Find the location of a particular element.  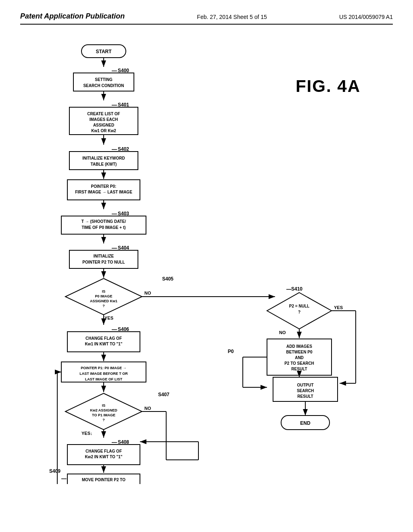

svg-text: FIRST IMAGE → LAST IMAGE is located at coordinates (104, 192).